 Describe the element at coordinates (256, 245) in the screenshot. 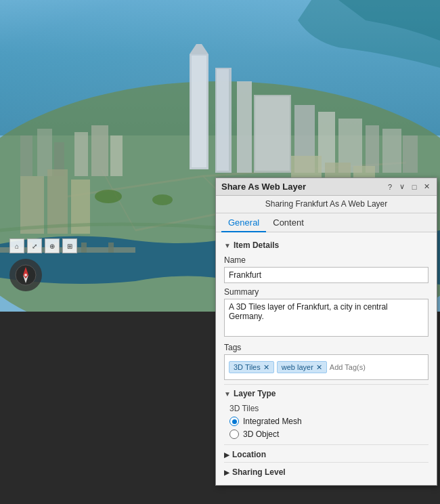

I see `item-details-label: Item Details` at that location.